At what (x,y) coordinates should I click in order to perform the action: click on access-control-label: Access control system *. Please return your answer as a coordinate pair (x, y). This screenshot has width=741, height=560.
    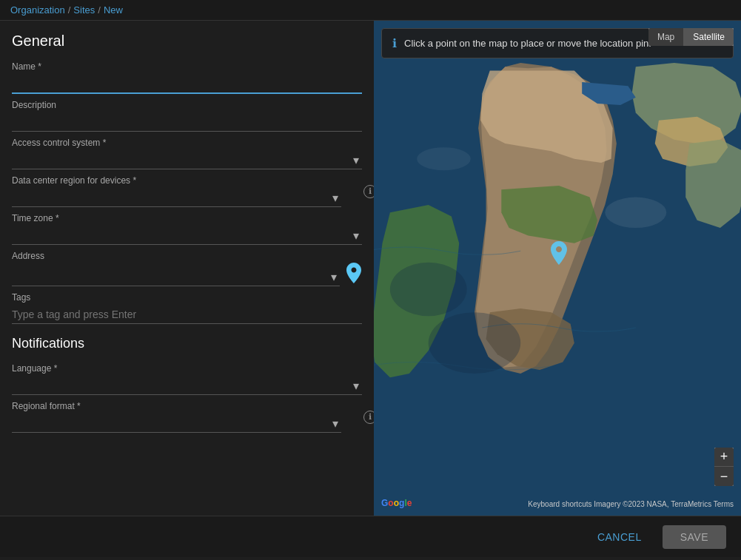
    Looking at the image, I should click on (187, 143).